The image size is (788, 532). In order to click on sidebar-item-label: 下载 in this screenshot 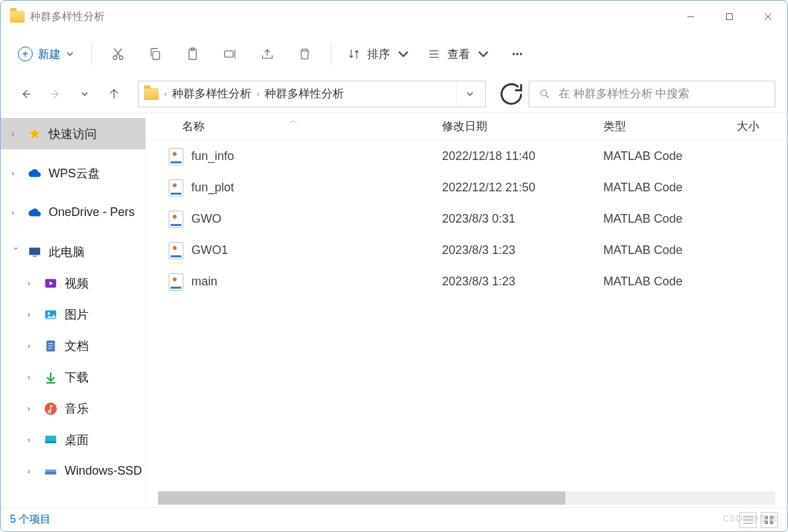, I will do `click(77, 377)`.